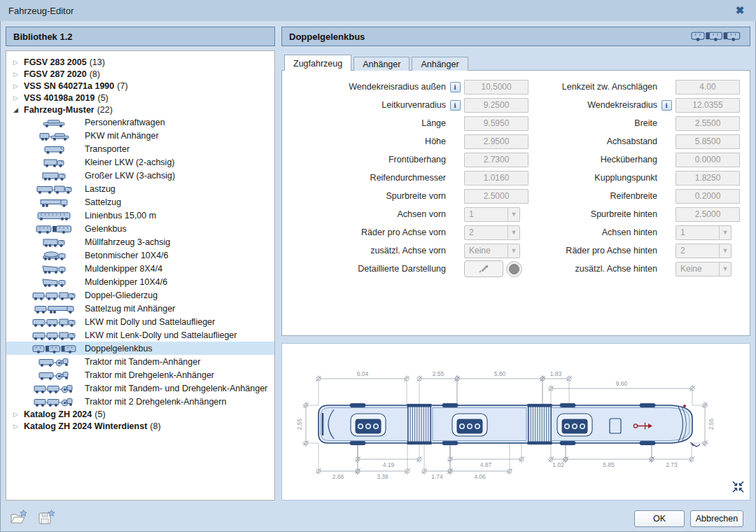 Image resolution: width=756 pixels, height=532 pixels. I want to click on hecküberhang-input: 0.0000, so click(708, 160).